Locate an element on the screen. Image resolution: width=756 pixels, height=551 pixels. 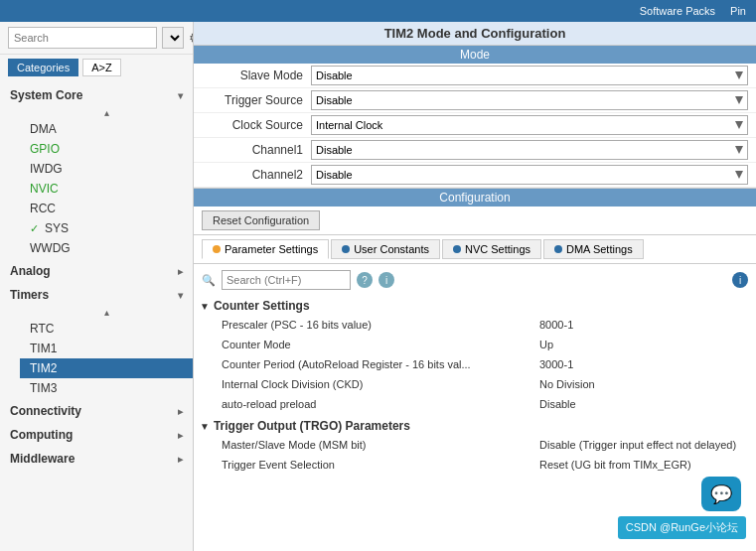
tab-nvc-settings: NVC Settings is located at coordinates (492, 249).